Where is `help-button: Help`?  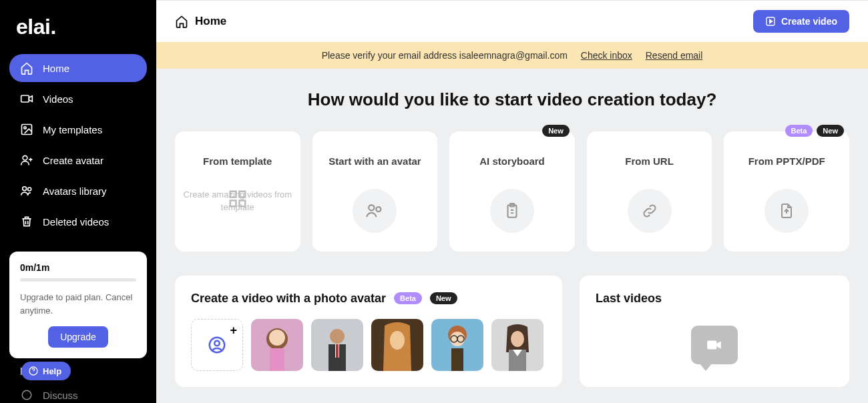
help-button: Help is located at coordinates (46, 371).